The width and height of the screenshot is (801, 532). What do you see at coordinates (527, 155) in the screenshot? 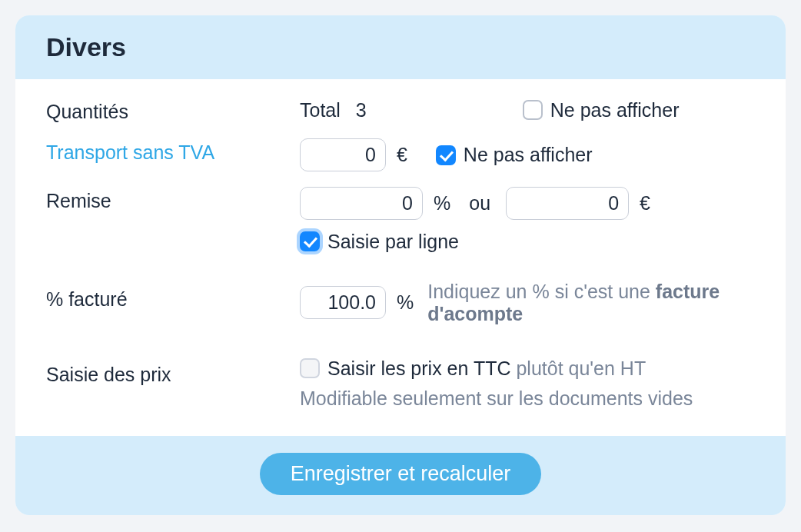
I see `content-transport: € Ne pas afficher` at bounding box center [527, 155].